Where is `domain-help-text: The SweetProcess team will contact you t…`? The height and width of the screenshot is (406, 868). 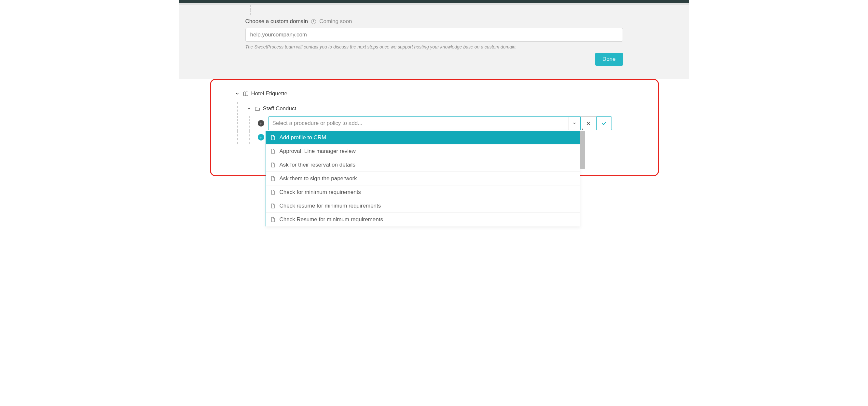 domain-help-text: The SweetProcess team will contact you t… is located at coordinates (434, 47).